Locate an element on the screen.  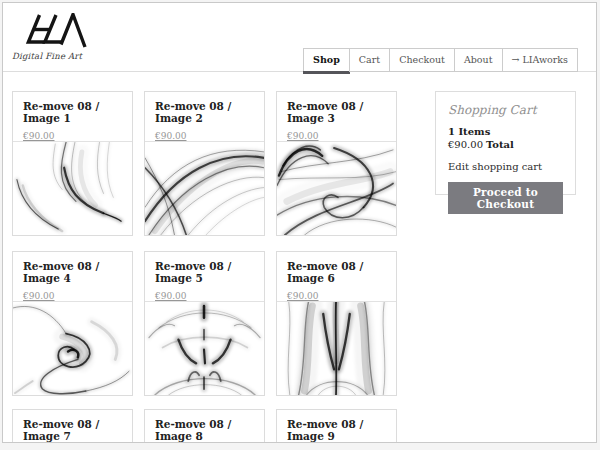
product-card-text: Re-move 08 / Image 3 €90.00 is located at coordinates (336, 116).